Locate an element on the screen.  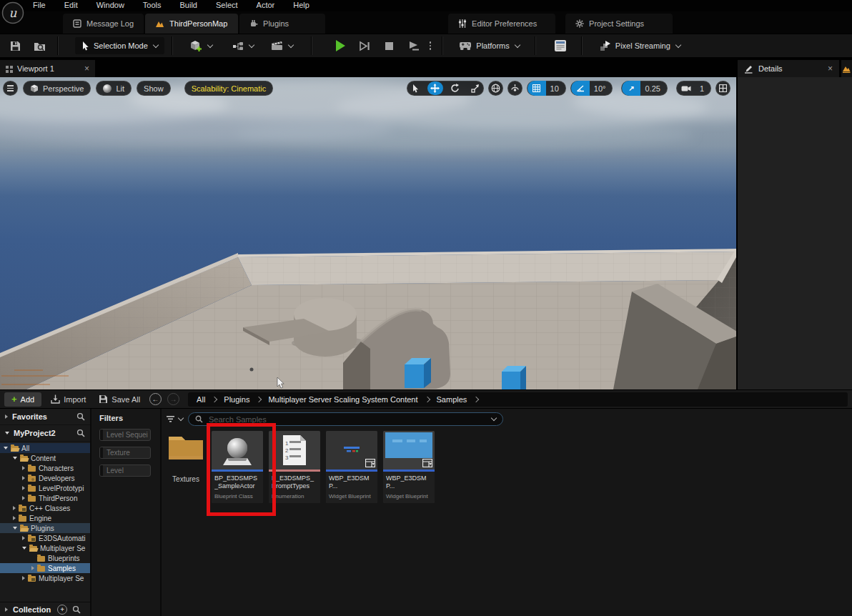
add-collection-icon: + is located at coordinates (62, 610).